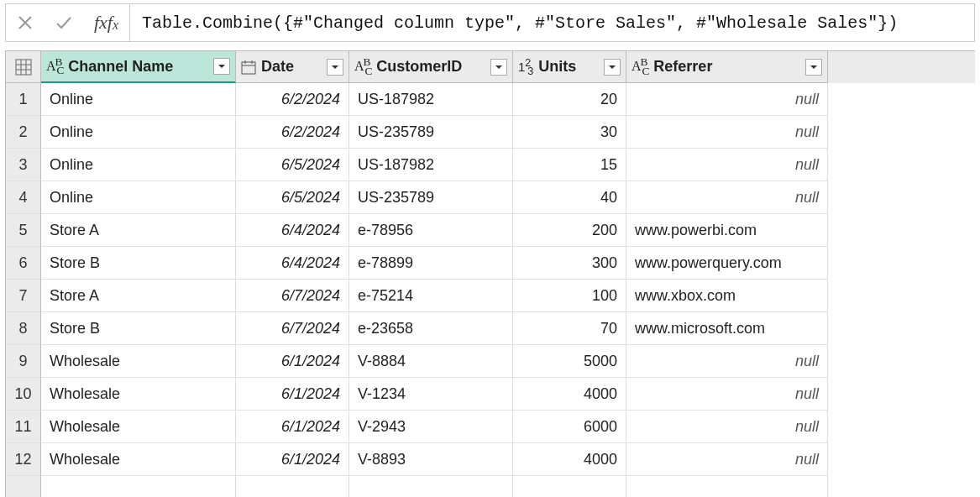 The width and height of the screenshot is (980, 497). Describe the element at coordinates (569, 230) in the screenshot. I see `cell-units: 200` at that location.